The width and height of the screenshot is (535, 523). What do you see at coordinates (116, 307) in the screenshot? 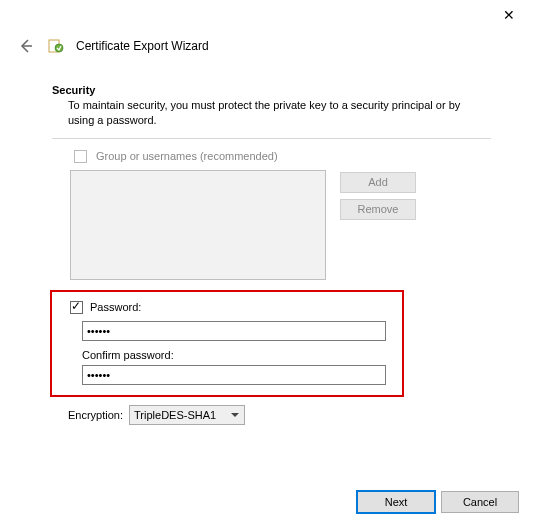
I see `password-label: Password:` at bounding box center [116, 307].